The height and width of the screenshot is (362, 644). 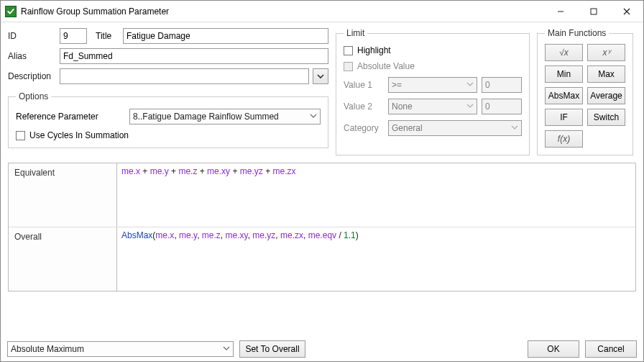 What do you see at coordinates (282, 12) in the screenshot?
I see `window-title: Rainflow Group Summation Parameter` at bounding box center [282, 12].